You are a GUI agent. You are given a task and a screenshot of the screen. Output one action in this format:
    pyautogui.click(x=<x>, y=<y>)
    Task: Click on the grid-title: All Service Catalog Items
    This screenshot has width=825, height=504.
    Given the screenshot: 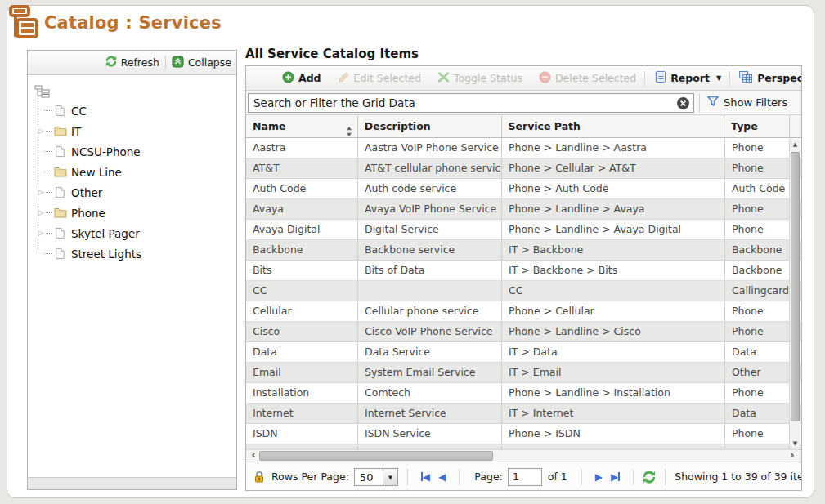 What is the action you would take?
    pyautogui.click(x=332, y=54)
    